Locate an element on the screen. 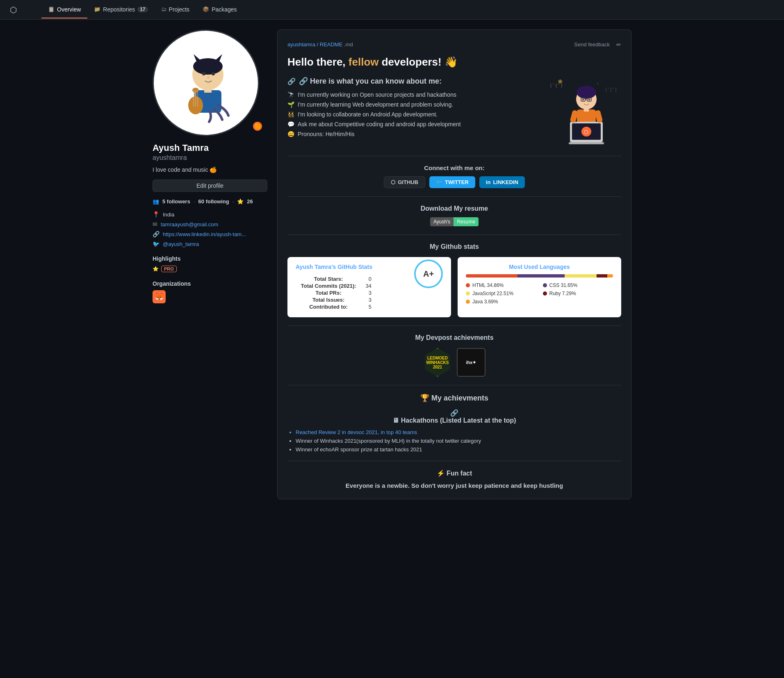  stats-title: My Github stats is located at coordinates (454, 247).